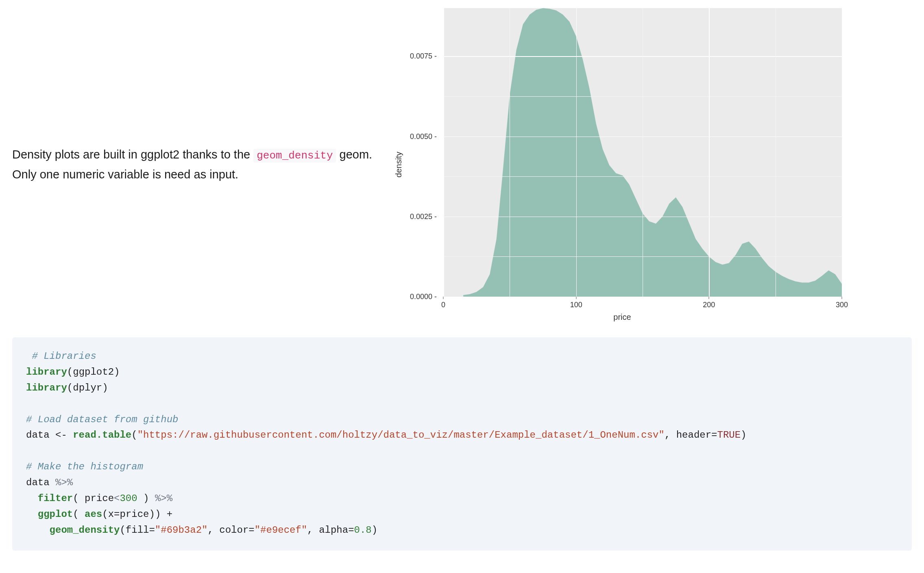 The width and height of the screenshot is (924, 573). Describe the element at coordinates (462, 436) in the screenshot. I see `code-line: data <- read.table("https://raw.githubus…` at that location.